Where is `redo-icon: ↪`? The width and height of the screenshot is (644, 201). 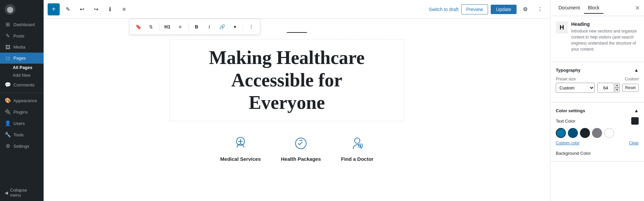 redo-icon: ↪ is located at coordinates (96, 9).